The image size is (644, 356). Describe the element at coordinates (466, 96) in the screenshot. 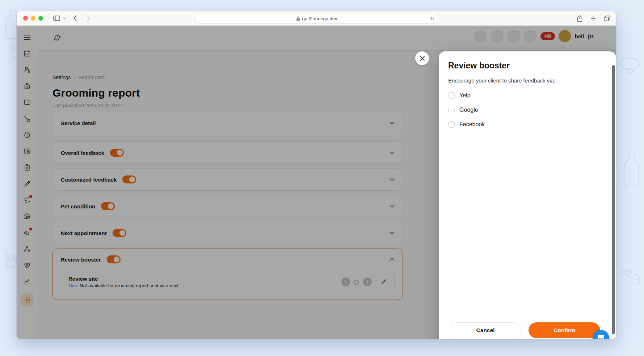

I see `option-row-yelp: Yelp` at that location.